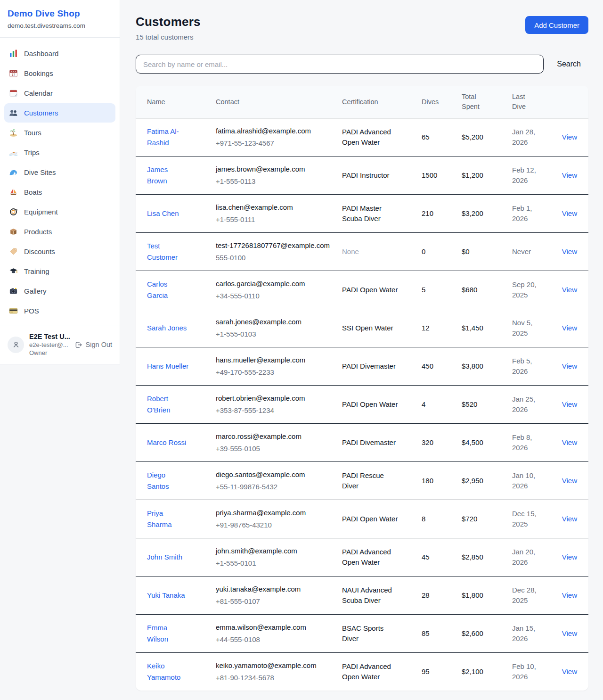  Describe the element at coordinates (487, 404) in the screenshot. I see `total-spent-cell: $520` at that location.